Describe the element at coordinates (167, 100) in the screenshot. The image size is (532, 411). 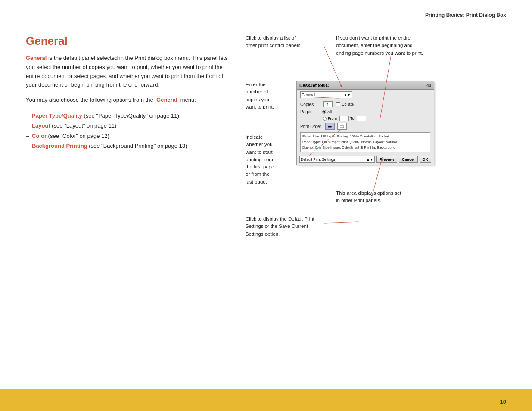
I see `second-para-highlight: General` at that location.